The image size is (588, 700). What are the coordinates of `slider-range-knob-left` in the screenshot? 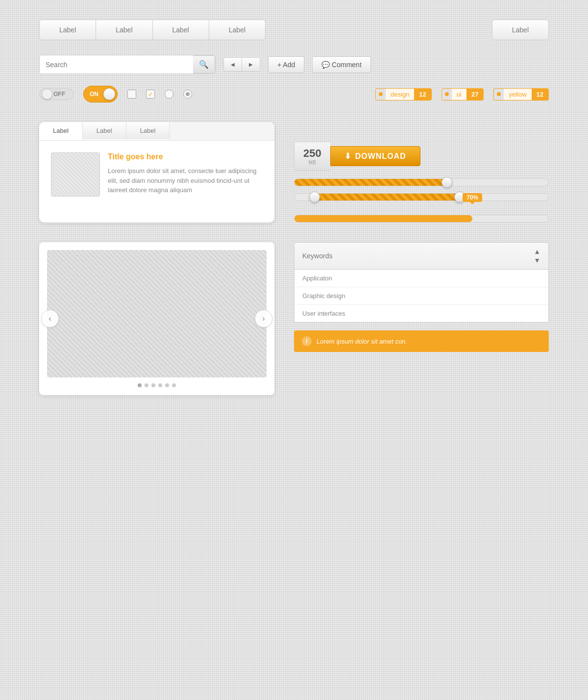 It's located at (315, 197).